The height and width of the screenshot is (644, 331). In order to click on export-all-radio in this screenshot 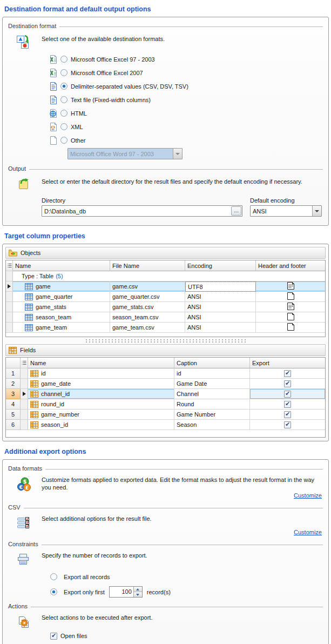, I will do `click(54, 577)`.